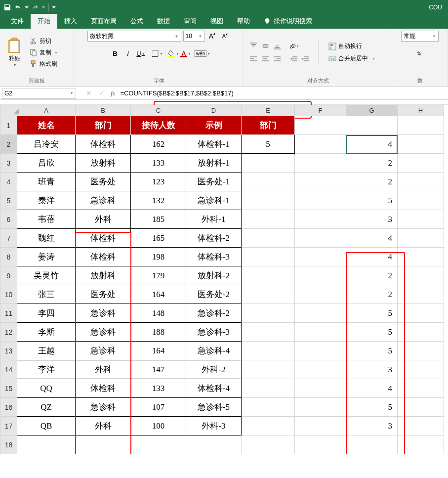  I want to click on cell: 148, so click(159, 313).